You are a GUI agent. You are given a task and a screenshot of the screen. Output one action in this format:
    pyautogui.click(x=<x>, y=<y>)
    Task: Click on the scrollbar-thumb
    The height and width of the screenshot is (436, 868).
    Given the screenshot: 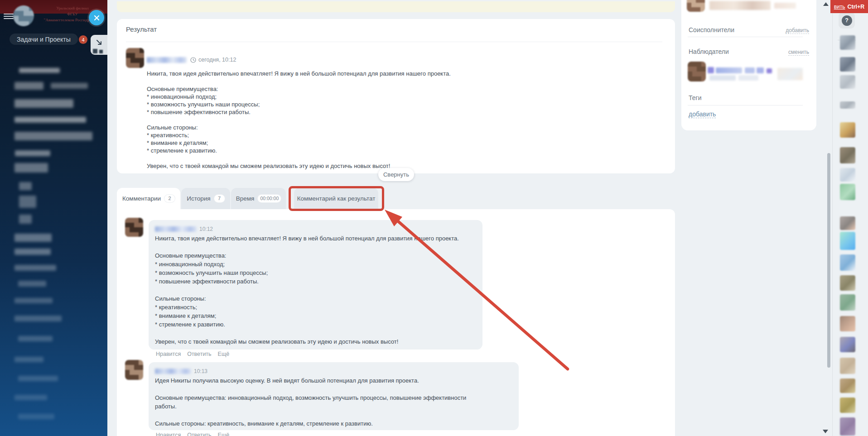 What is the action you would take?
    pyautogui.click(x=829, y=260)
    